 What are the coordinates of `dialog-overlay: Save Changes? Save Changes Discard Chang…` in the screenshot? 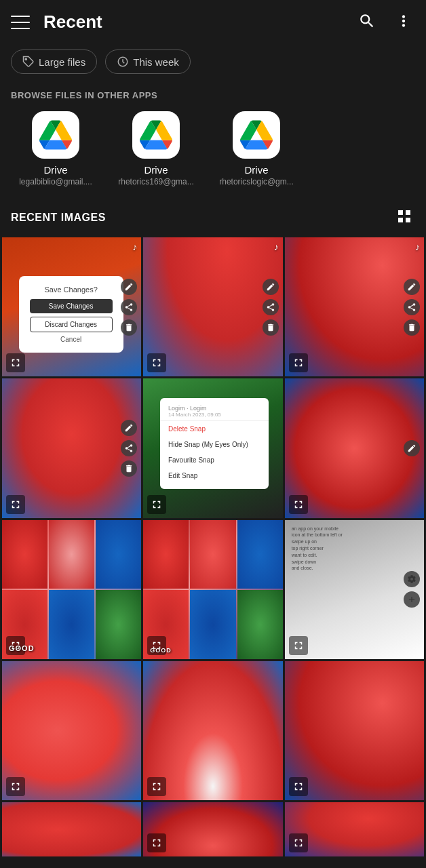 It's located at (71, 315).